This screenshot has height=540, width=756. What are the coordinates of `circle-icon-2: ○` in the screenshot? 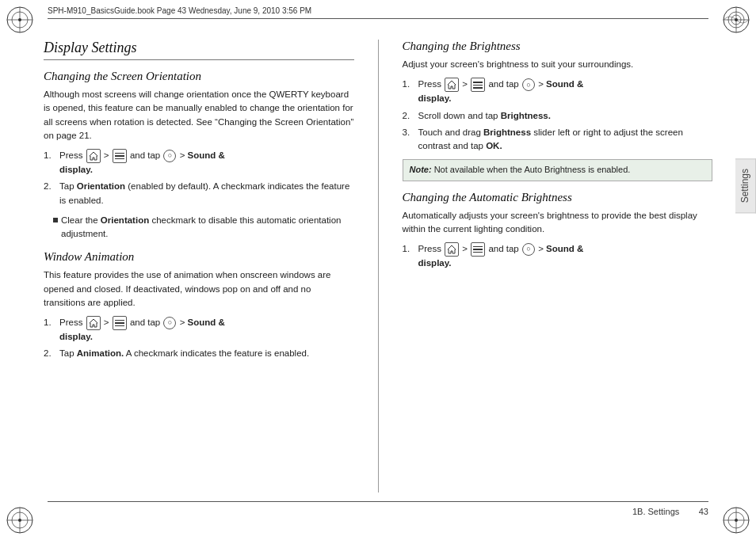 It's located at (170, 323).